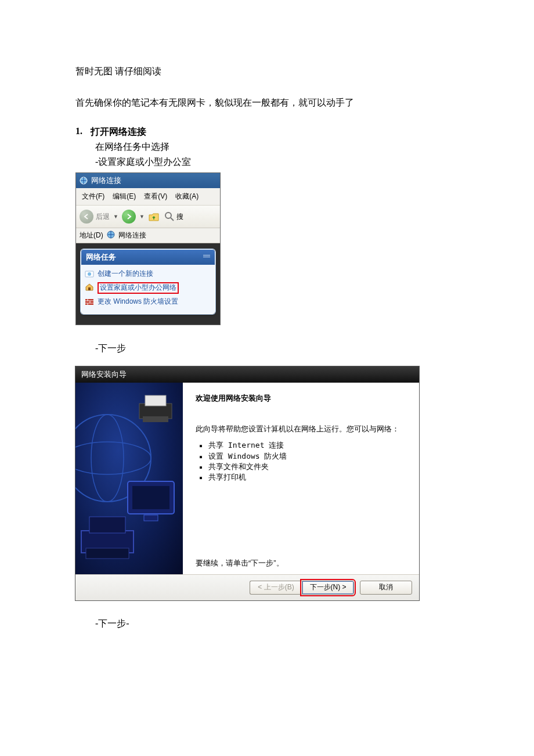 The height and width of the screenshot is (756, 534). What do you see at coordinates (301, 478) in the screenshot?
I see `wizard-main: 欢迎使用网络安装向导 此向导将帮助您设置计算机以在网络上运行。您可以与网络： 共…` at bounding box center [301, 478].